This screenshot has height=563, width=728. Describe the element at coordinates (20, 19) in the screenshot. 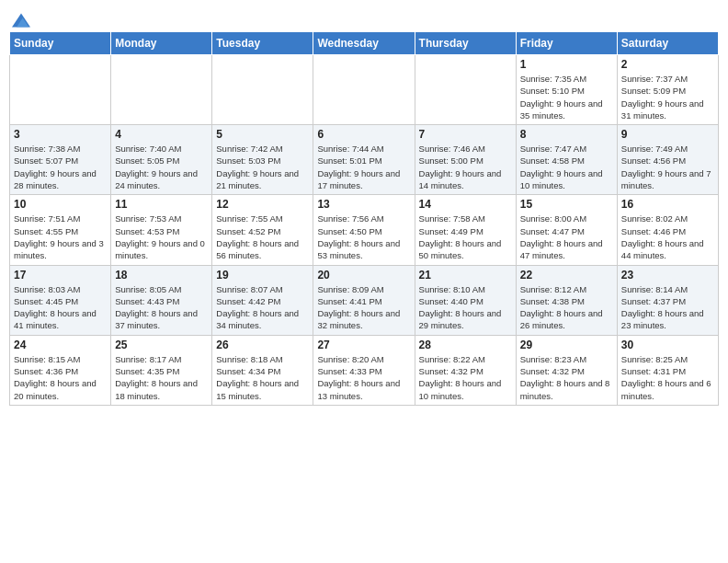

I see `logo` at that location.